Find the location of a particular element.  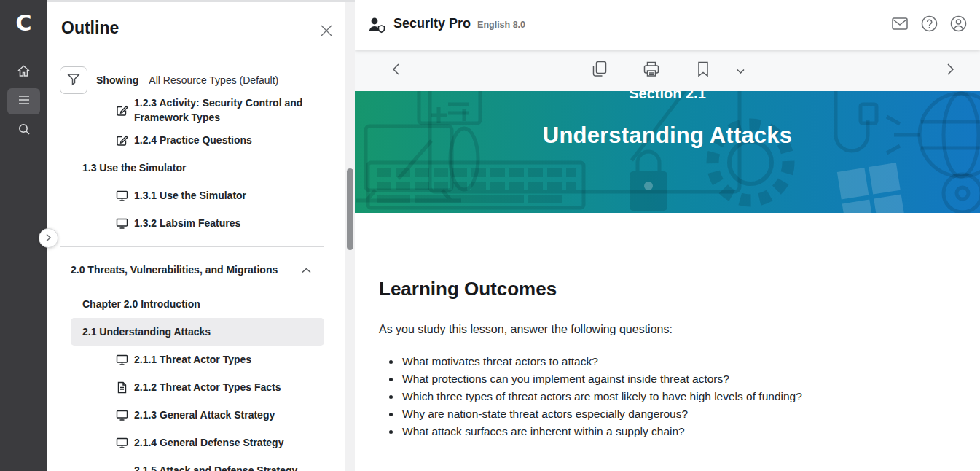

banner-section-label: Section 2.1 is located at coordinates (667, 97).